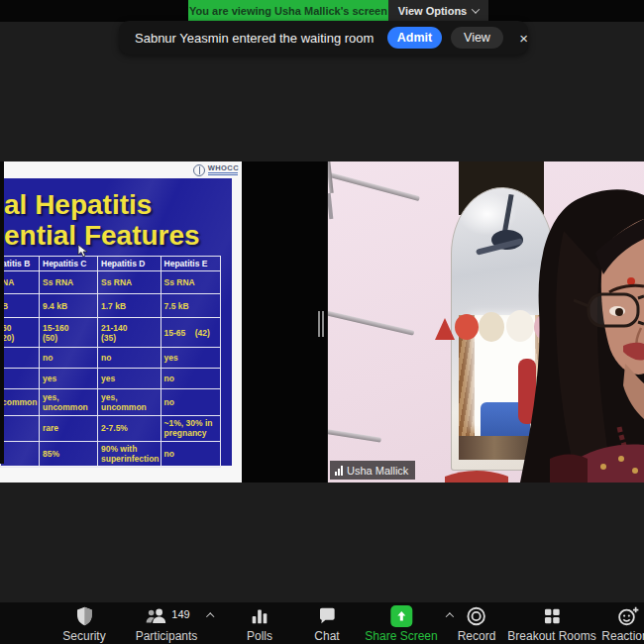  Describe the element at coordinates (130, 454) in the screenshot. I see `table-cell: 90% with superinfection` at that location.